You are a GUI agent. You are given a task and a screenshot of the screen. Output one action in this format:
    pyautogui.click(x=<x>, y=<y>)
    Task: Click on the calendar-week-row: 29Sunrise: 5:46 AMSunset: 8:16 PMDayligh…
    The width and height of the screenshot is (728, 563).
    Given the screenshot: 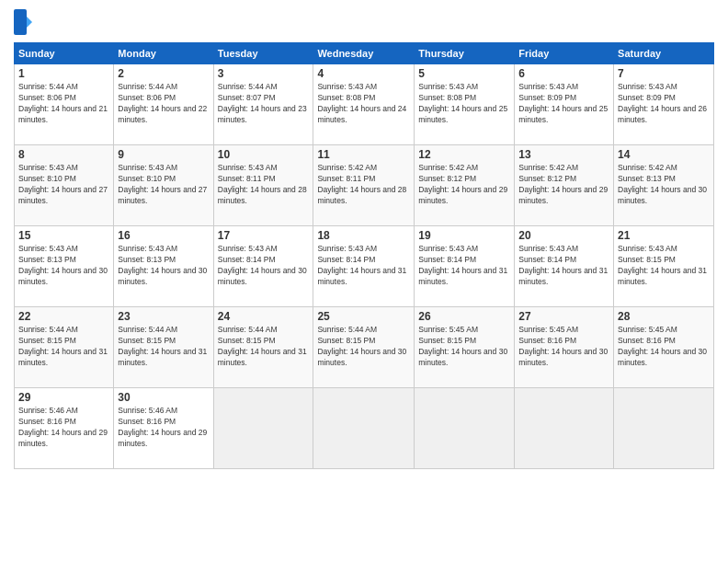 What is the action you would take?
    pyautogui.click(x=364, y=429)
    